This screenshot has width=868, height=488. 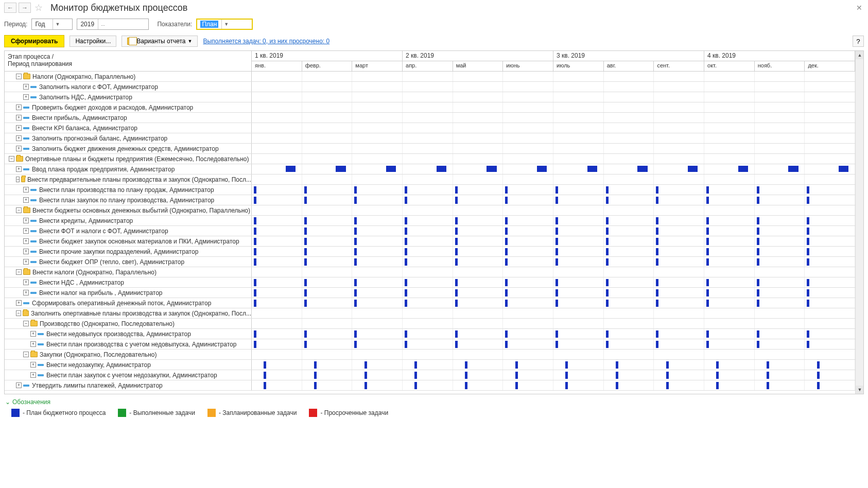 What do you see at coordinates (434, 262) in the screenshot?
I see `grid-row: +Внести бюджет ОПР (тепло, свет), Админи…` at bounding box center [434, 262].